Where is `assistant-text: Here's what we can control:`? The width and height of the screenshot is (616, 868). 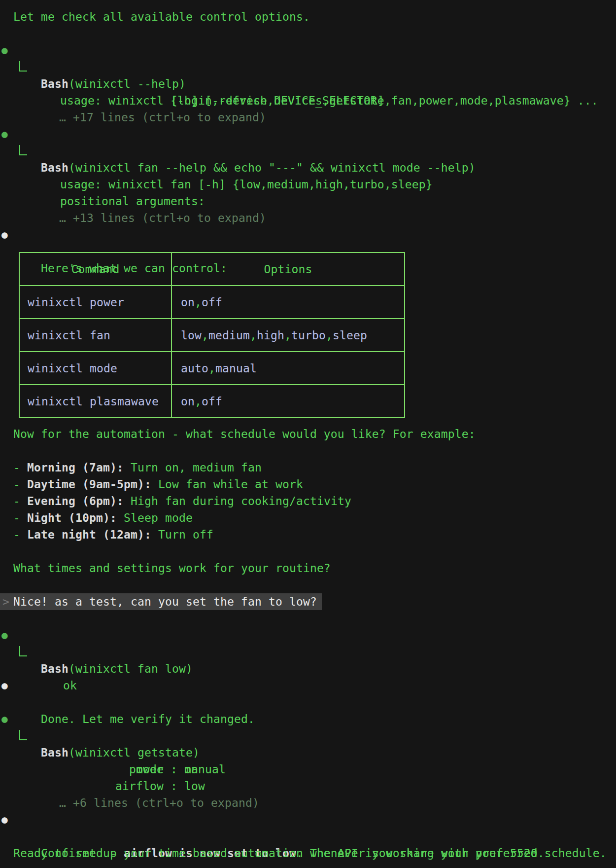 assistant-text: Here's what we can control: is located at coordinates (127, 268).